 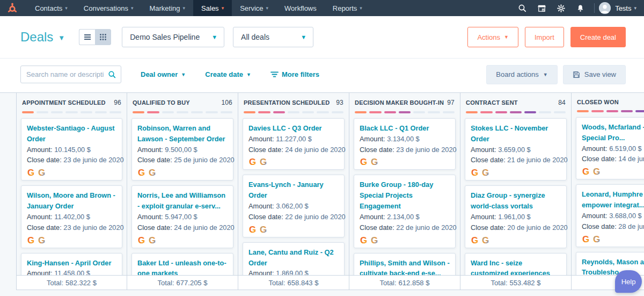 I want to click on pipeline-select: Demo Sales Pipeline ▼, so click(x=173, y=37).